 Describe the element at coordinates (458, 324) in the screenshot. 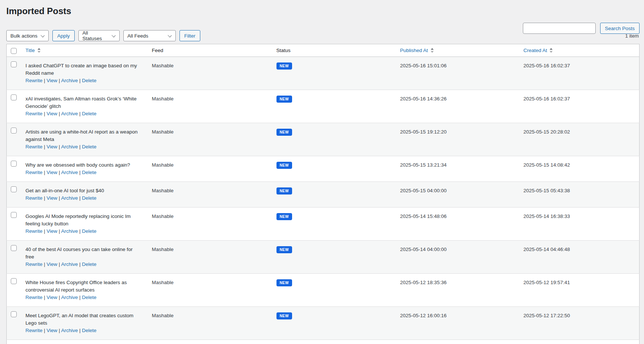

I see `published-at: 2025-05-12 16:00:16` at that location.